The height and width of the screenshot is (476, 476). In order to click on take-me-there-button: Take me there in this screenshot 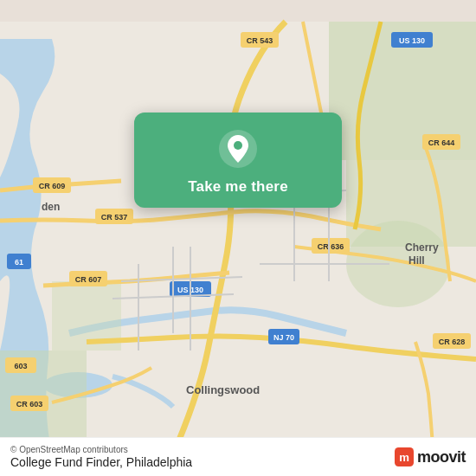, I will do `click(238, 187)`.